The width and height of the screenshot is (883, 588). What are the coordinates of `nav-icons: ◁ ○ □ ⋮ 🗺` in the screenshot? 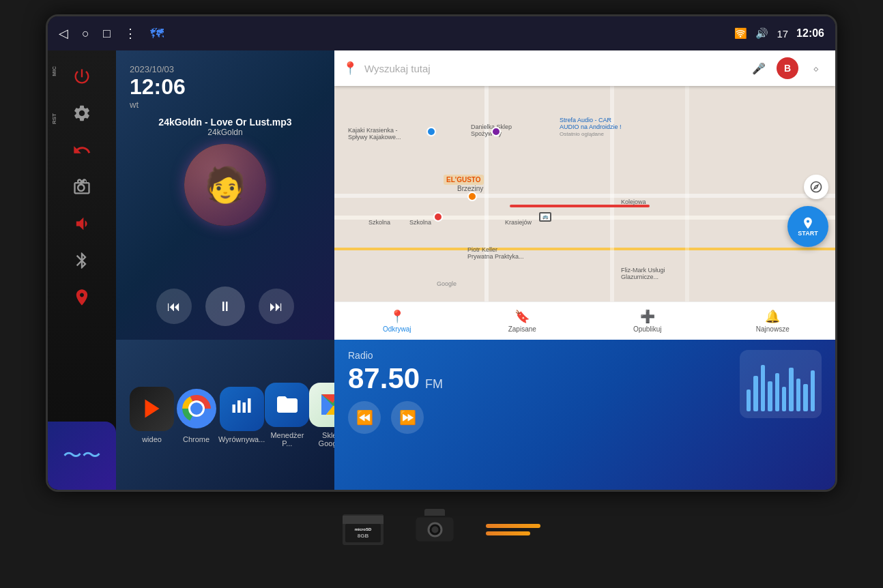 It's located at (111, 34).